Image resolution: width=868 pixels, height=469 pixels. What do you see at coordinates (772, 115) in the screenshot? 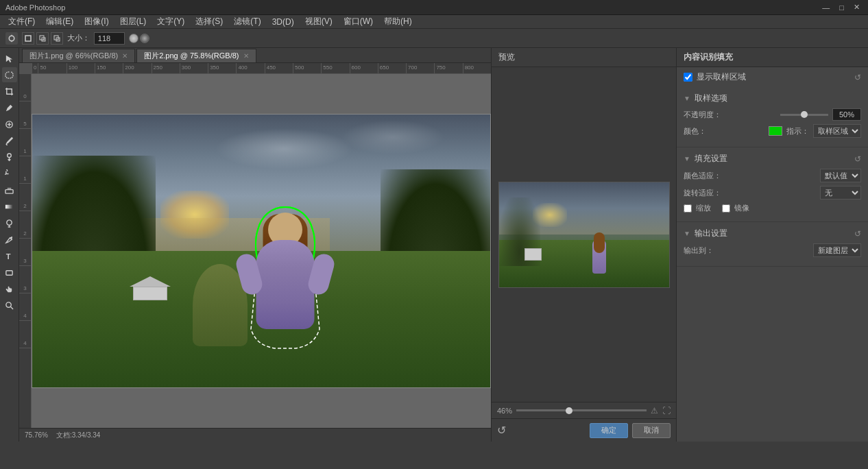
I see `opacity-row: 不透明度：` at bounding box center [772, 115].